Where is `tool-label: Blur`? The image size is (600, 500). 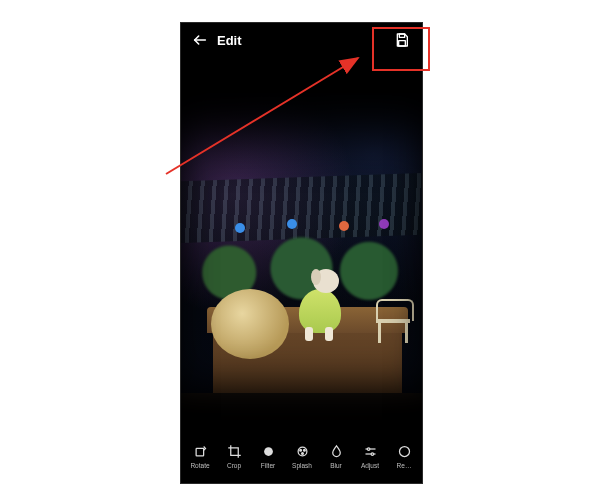
tool-label: Blur is located at coordinates (336, 466).